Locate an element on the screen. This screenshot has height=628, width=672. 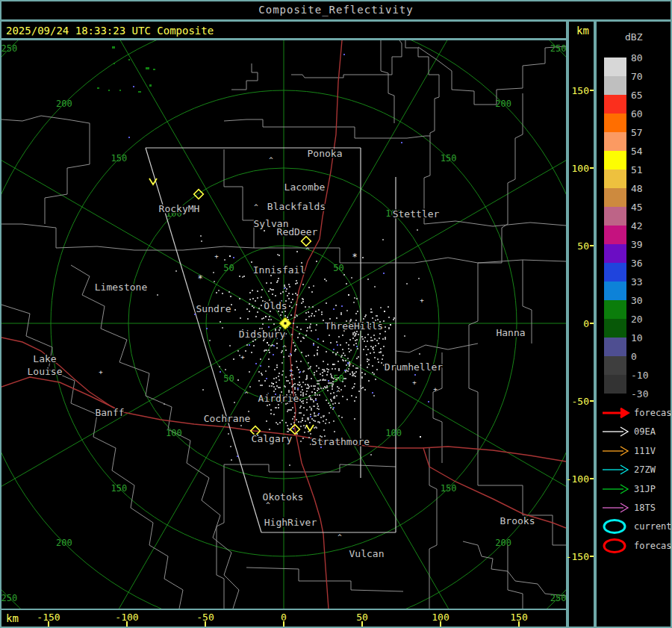
city-label: Stettler is located at coordinates (417, 214).